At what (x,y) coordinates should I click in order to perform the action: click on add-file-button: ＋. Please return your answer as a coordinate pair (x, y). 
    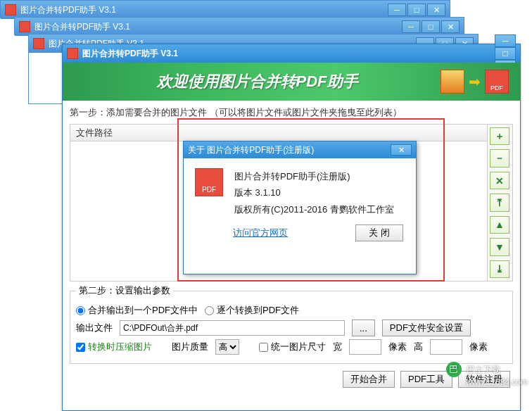
    Looking at the image, I should click on (500, 137).